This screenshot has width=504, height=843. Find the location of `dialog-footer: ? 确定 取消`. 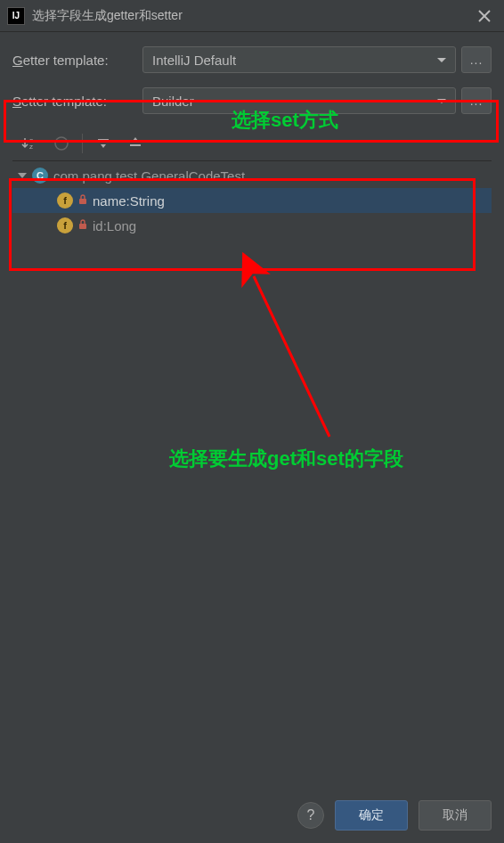

dialog-footer: ? 确定 取消 is located at coordinates (394, 815).